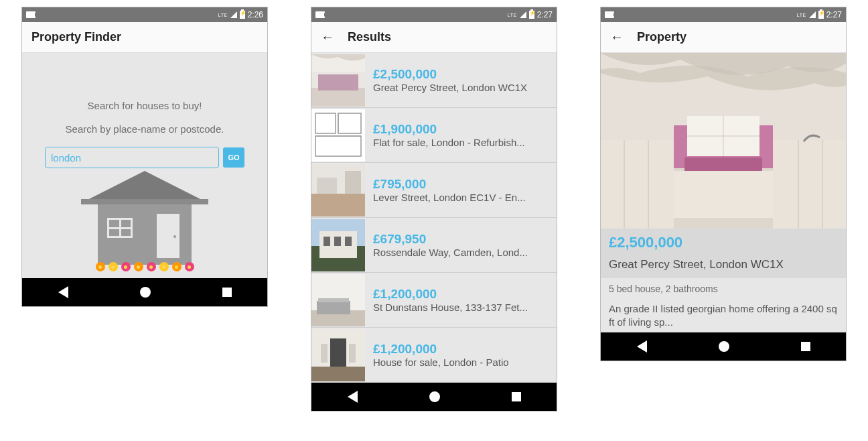  Describe the element at coordinates (461, 129) in the screenshot. I see `listing-price: £1,900,000` at that location.